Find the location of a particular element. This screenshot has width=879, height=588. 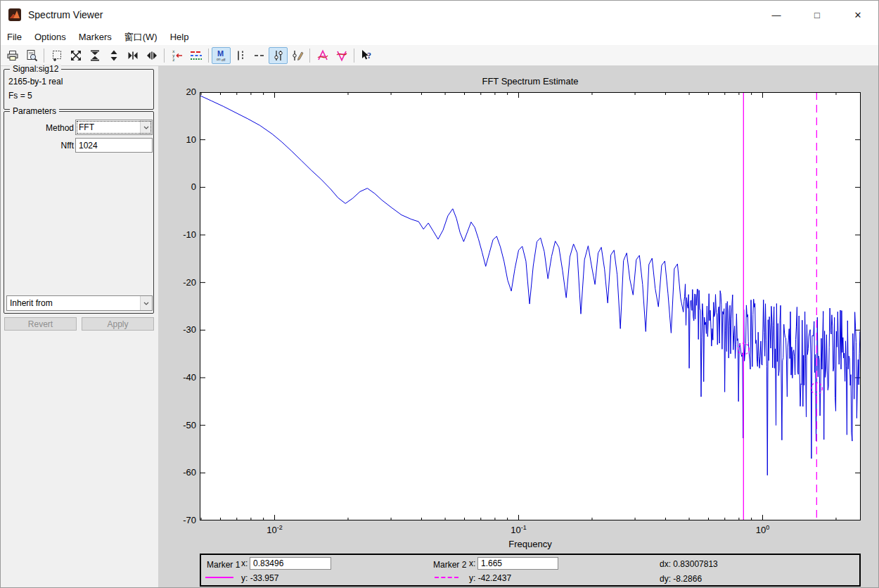

printer-icon is located at coordinates (13, 56).